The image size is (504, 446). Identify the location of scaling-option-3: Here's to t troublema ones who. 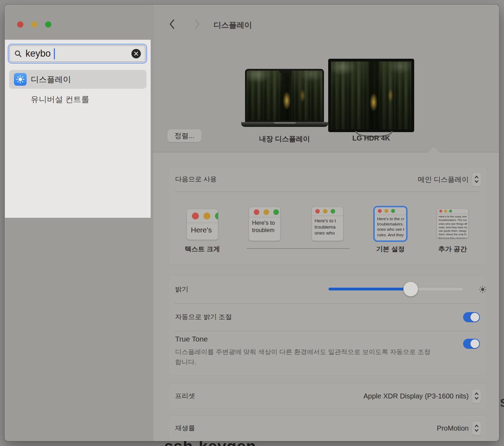
(327, 224).